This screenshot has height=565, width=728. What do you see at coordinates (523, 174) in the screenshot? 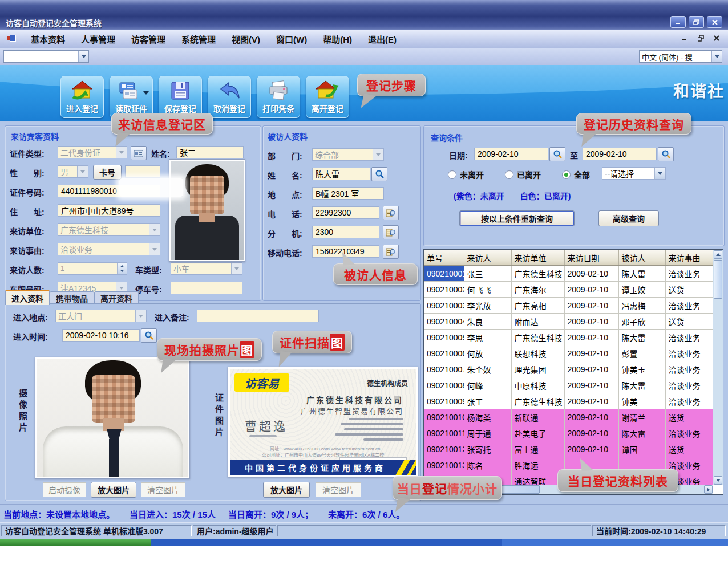
I see `radio-left: 已离开` at bounding box center [523, 174].